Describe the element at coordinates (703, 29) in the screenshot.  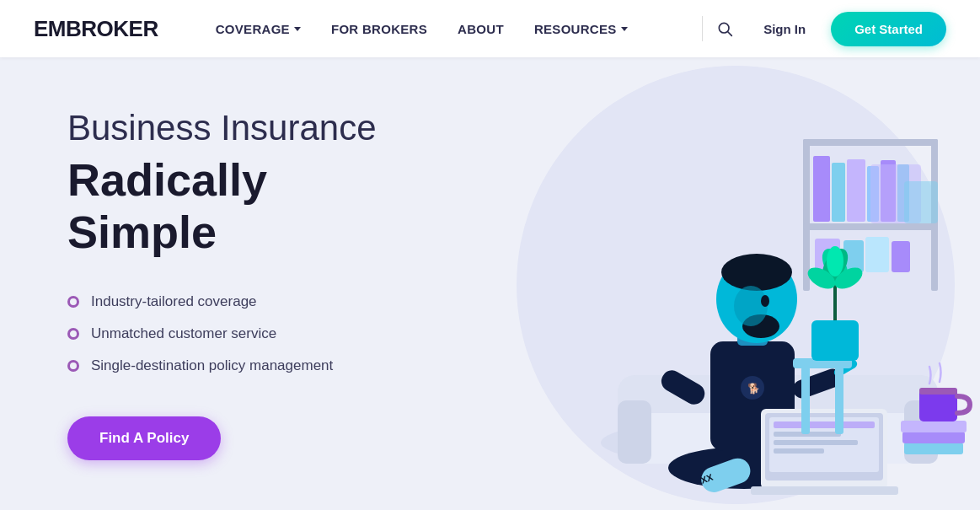
I see `nav-divider` at that location.